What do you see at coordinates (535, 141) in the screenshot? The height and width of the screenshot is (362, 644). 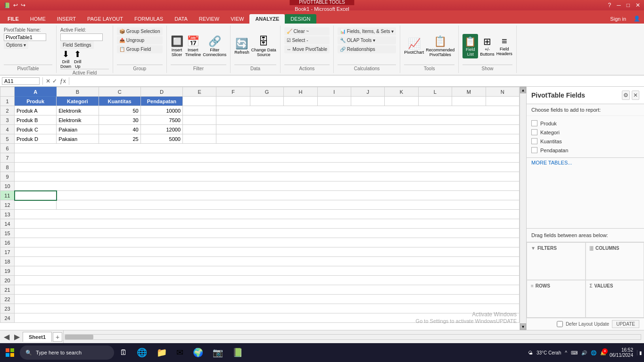 I see `field-checkbox-kuantitas` at bounding box center [535, 141].